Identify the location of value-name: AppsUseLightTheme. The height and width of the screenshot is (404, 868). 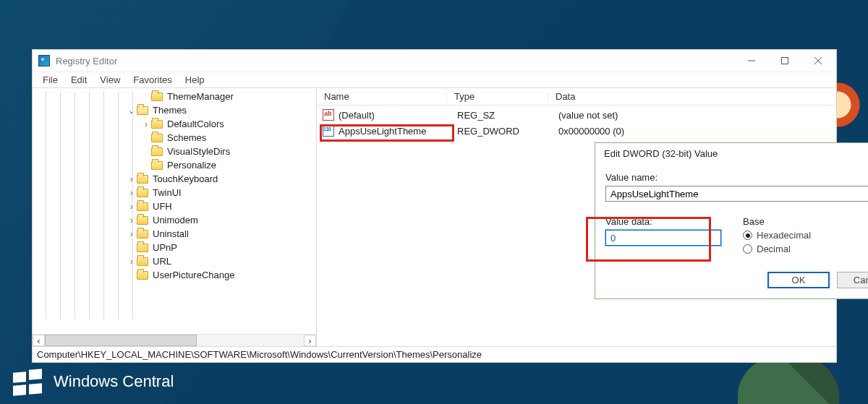
(396, 132).